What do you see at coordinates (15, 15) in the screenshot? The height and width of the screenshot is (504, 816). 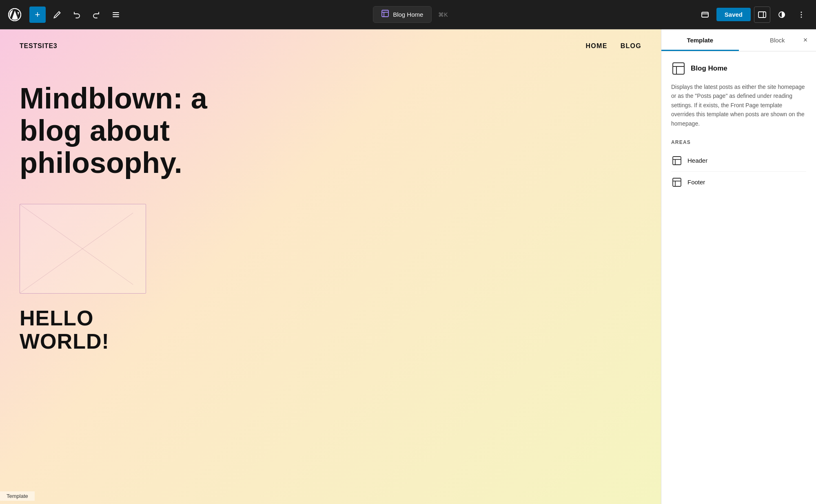 I see `wp-logo` at bounding box center [15, 15].